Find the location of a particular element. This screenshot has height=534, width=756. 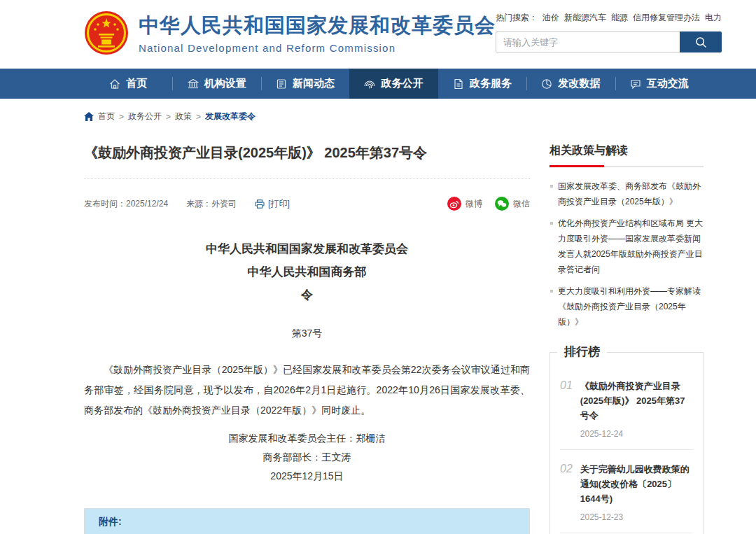

nav-item-label: 首页 is located at coordinates (136, 84).